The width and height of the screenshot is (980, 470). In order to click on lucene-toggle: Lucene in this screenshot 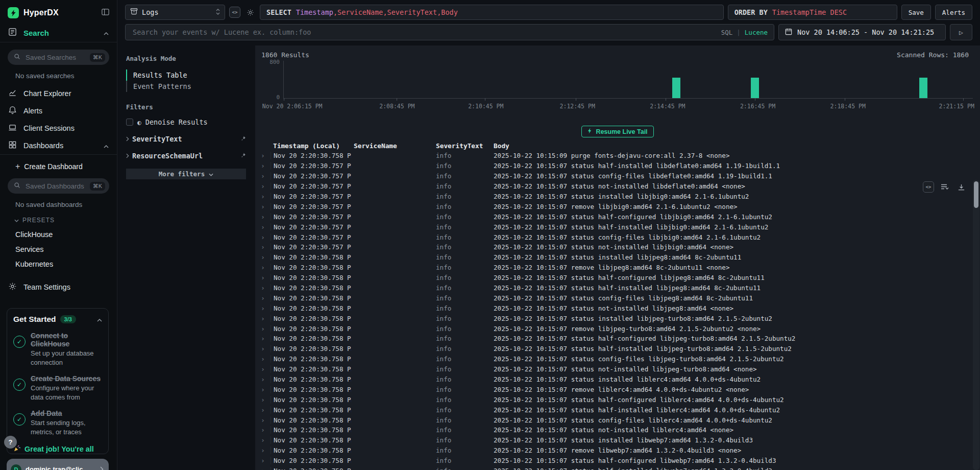, I will do `click(756, 33)`.